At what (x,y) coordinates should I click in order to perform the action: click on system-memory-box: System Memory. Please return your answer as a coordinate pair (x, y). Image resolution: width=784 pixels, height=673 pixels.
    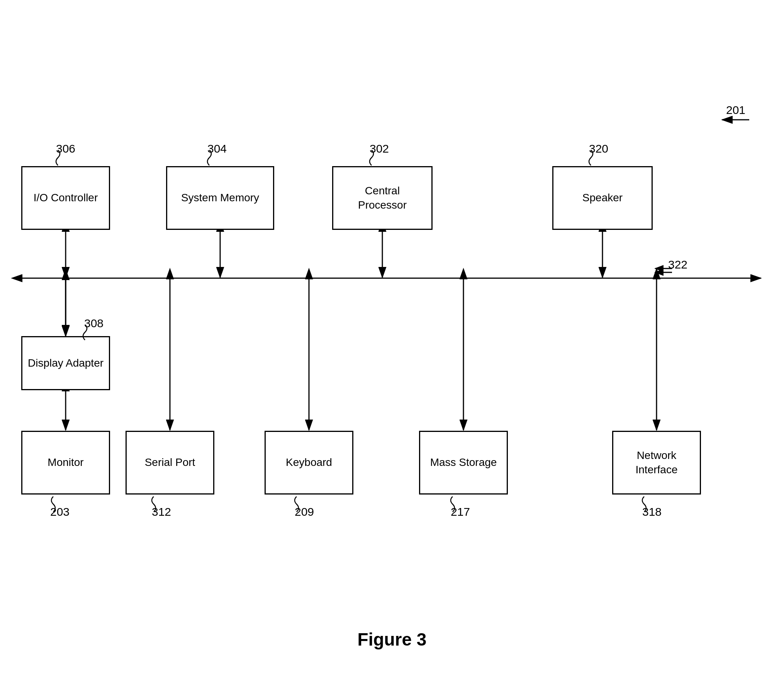
    Looking at the image, I should click on (220, 198).